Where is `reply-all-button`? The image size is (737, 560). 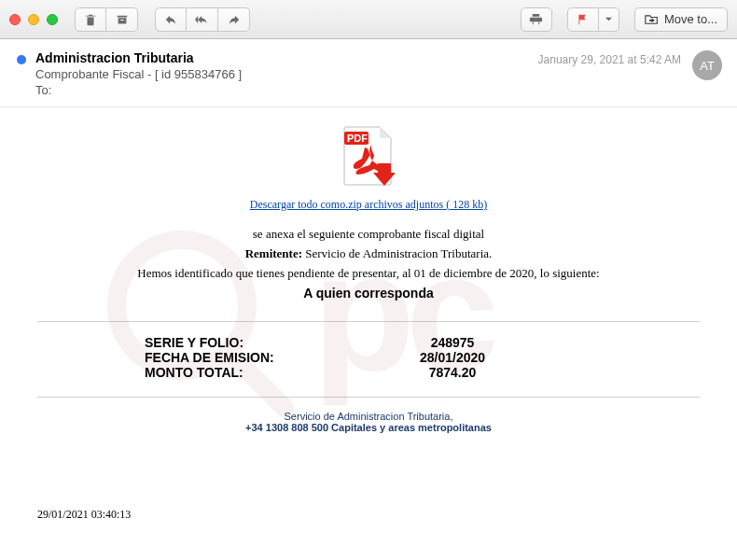 reply-all-button is located at coordinates (202, 20).